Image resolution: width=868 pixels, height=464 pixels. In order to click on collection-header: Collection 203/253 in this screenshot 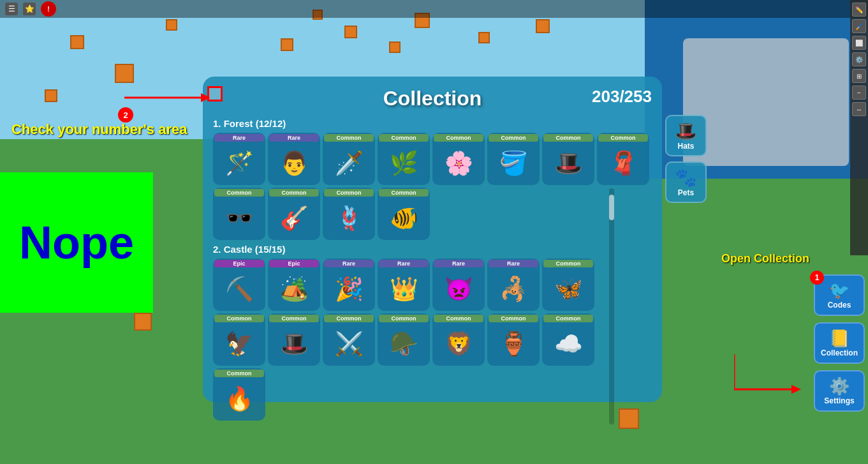, I will do `click(432, 98)`.